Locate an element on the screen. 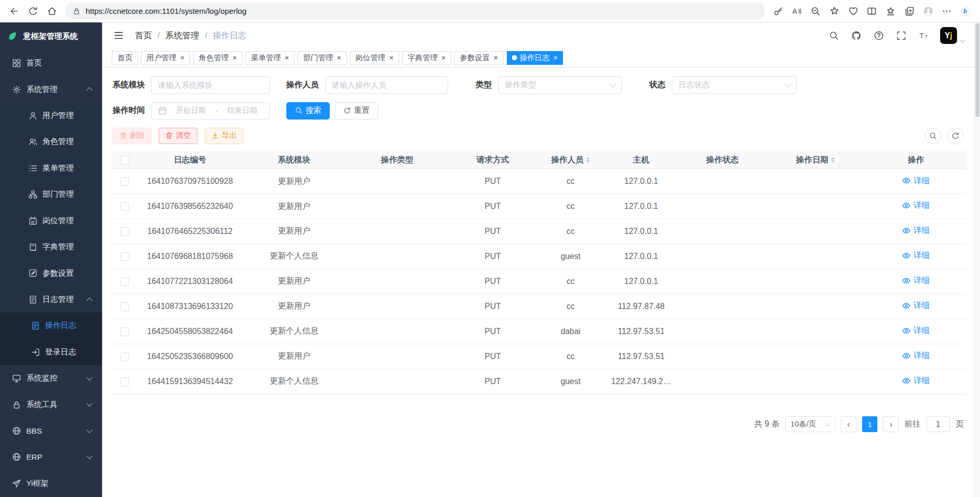 The width and height of the screenshot is (980, 497). sidebar-item-1: 系统管理 is located at coordinates (51, 89).